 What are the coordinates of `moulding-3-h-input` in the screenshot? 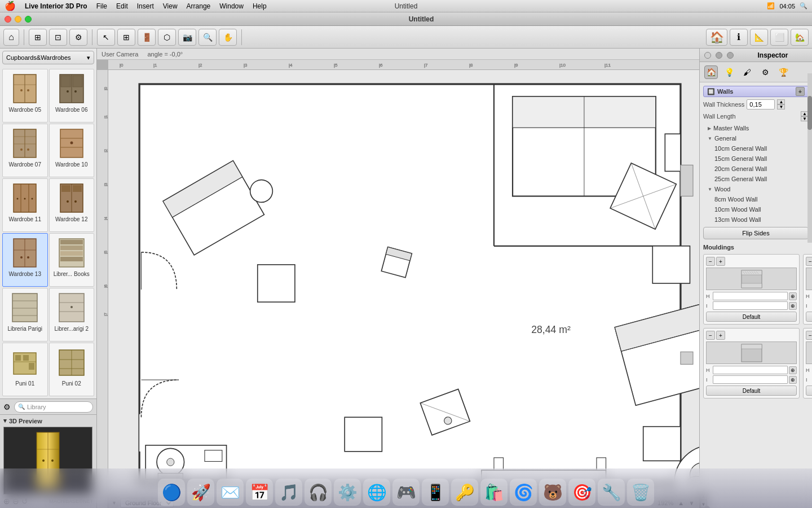 It's located at (750, 370).